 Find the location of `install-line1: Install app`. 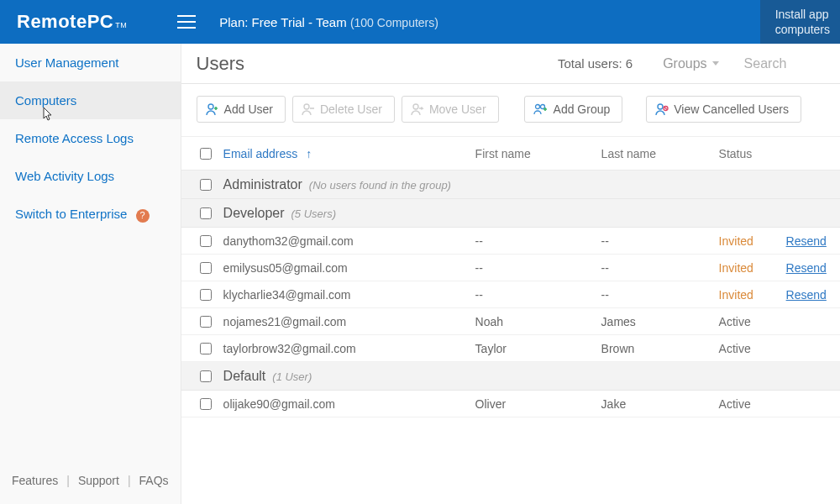

install-line1: Install app is located at coordinates (803, 14).